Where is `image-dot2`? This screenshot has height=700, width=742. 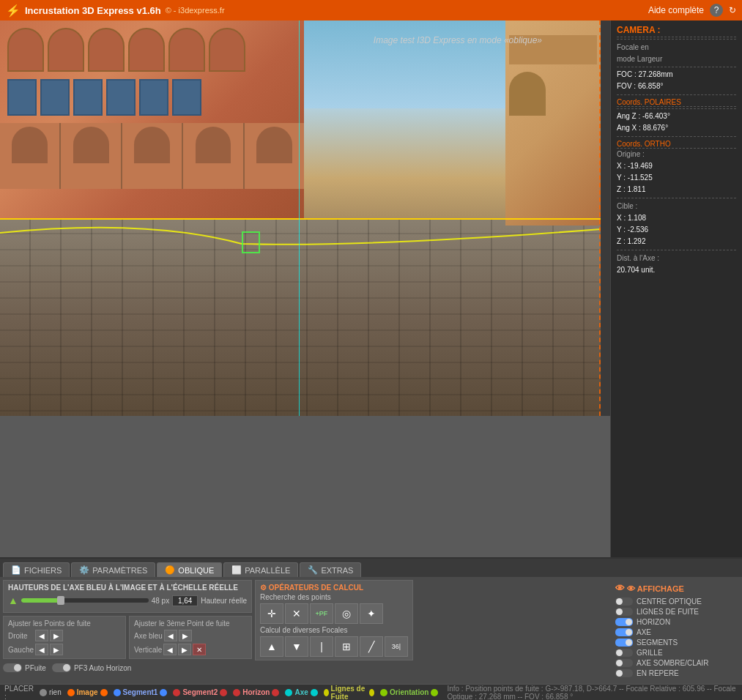
image-dot2 is located at coordinates (104, 693).